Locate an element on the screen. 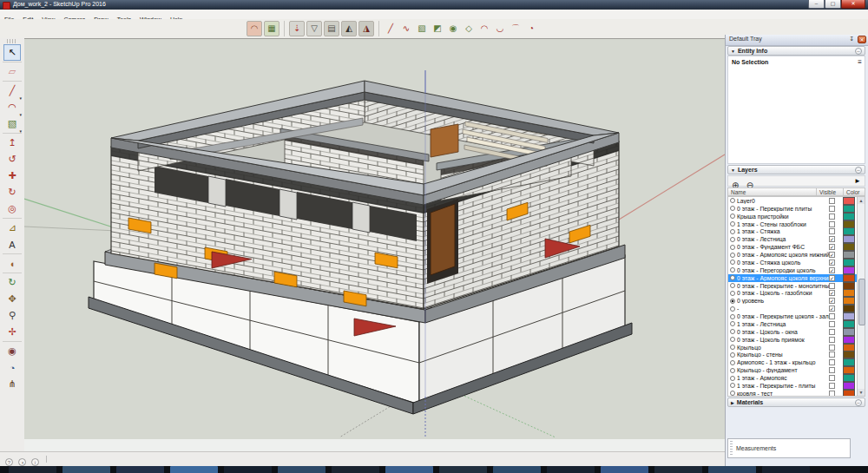 Image resolution: width=868 pixels, height=473 pixels. rectangle-tool: ▧▾ is located at coordinates (12, 123).